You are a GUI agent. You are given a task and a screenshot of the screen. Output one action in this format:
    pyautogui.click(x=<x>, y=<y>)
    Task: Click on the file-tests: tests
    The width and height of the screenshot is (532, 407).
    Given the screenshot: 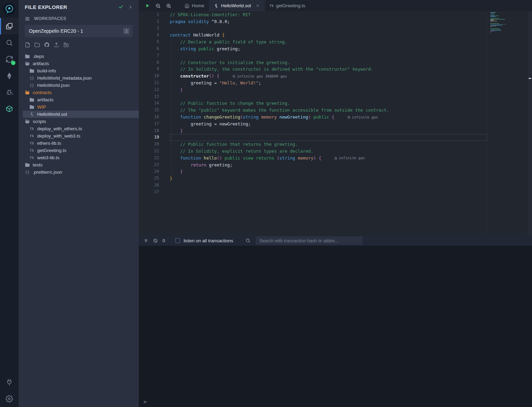 What is the action you would take?
    pyautogui.click(x=79, y=165)
    